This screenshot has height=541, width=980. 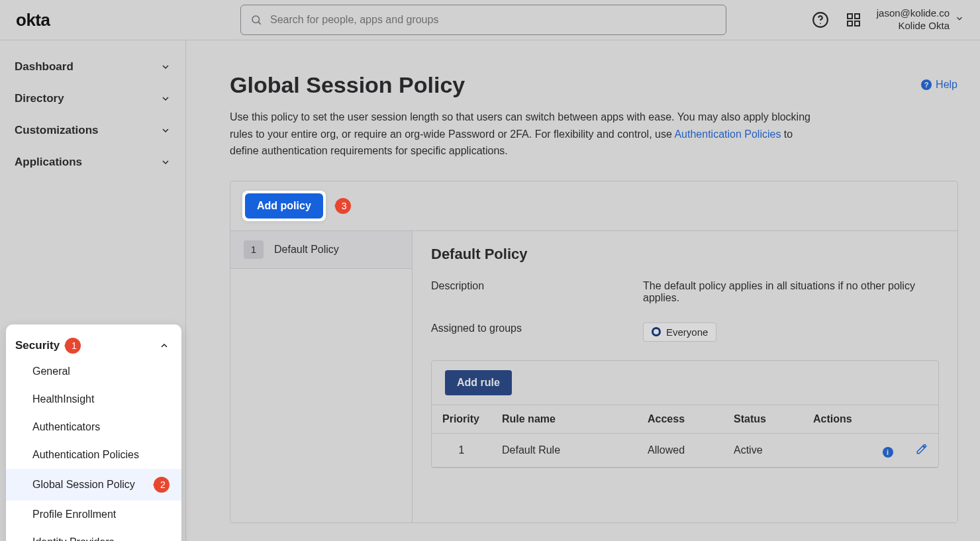 What do you see at coordinates (94, 427) in the screenshot?
I see `sub-item-authenticators: Authenticators` at bounding box center [94, 427].